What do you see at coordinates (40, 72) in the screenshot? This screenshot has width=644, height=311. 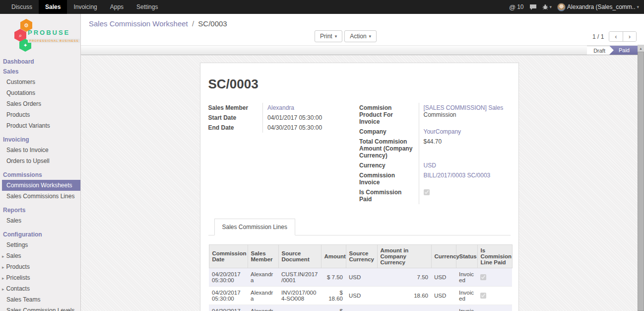 I see `sidebar-heading-sales: Sales` at bounding box center [40, 72].